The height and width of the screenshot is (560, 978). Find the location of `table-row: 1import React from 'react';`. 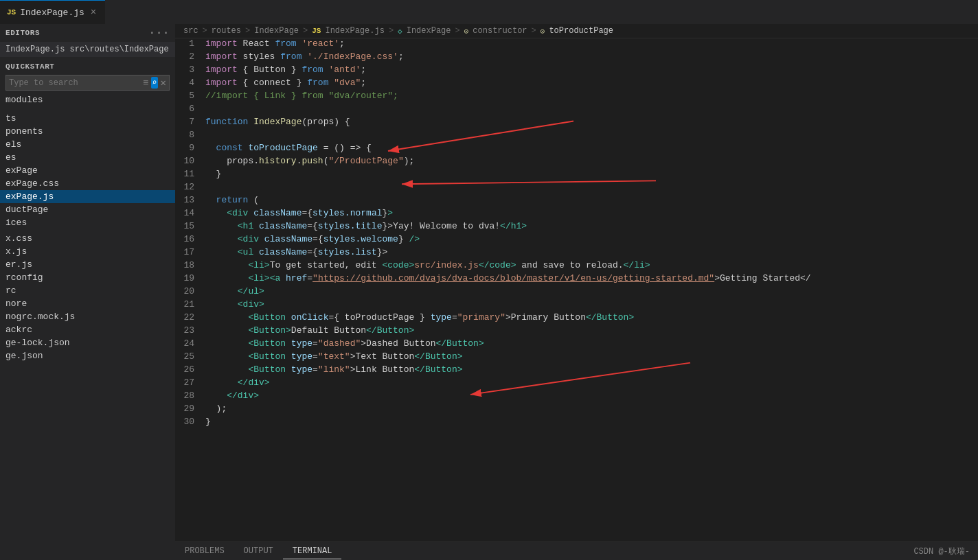

table-row: 1import React from 'react'; is located at coordinates (577, 45).